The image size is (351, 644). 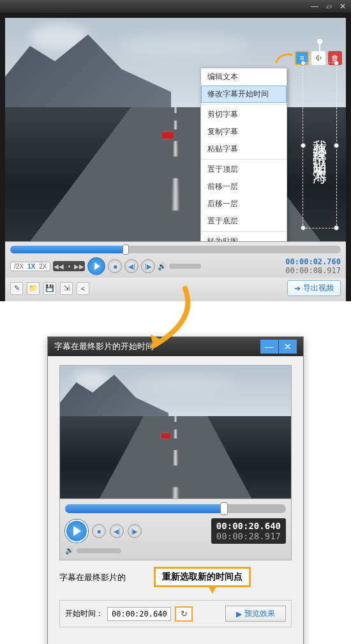 I want to click on menu-paste: 粘贴字幕, so click(x=244, y=149).